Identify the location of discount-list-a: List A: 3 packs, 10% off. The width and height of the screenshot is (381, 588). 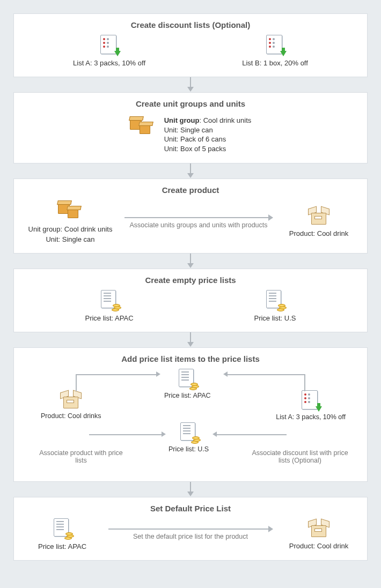
(109, 51).